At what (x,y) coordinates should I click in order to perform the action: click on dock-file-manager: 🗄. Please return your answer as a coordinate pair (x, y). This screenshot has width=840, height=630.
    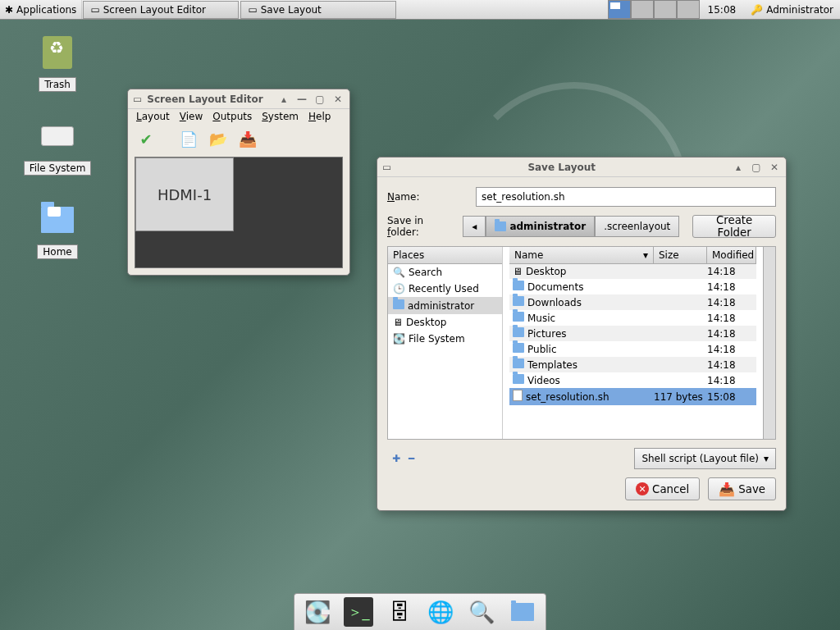
    Looking at the image, I should click on (399, 612).